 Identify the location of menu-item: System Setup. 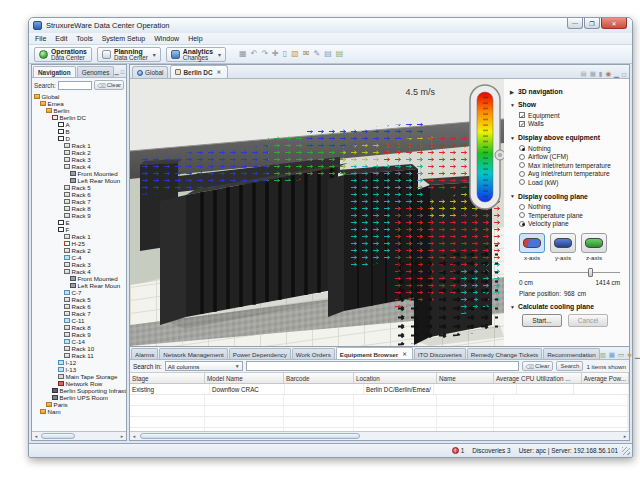
(124, 38).